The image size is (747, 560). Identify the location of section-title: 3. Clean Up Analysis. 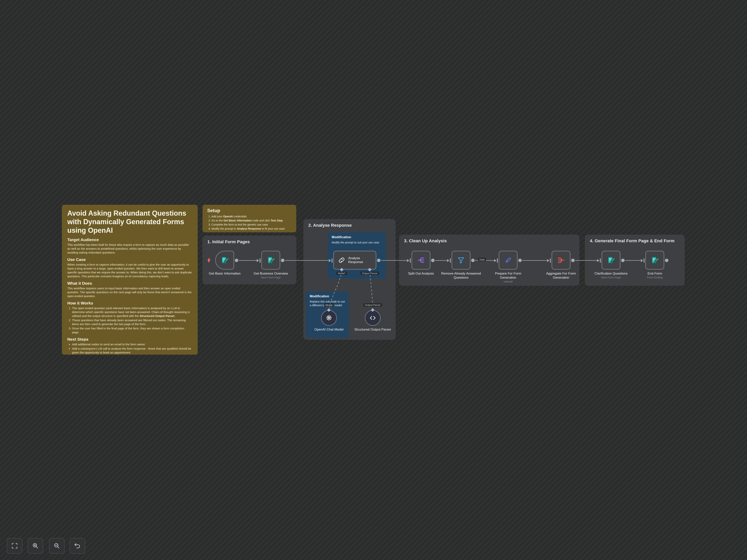
(489, 241).